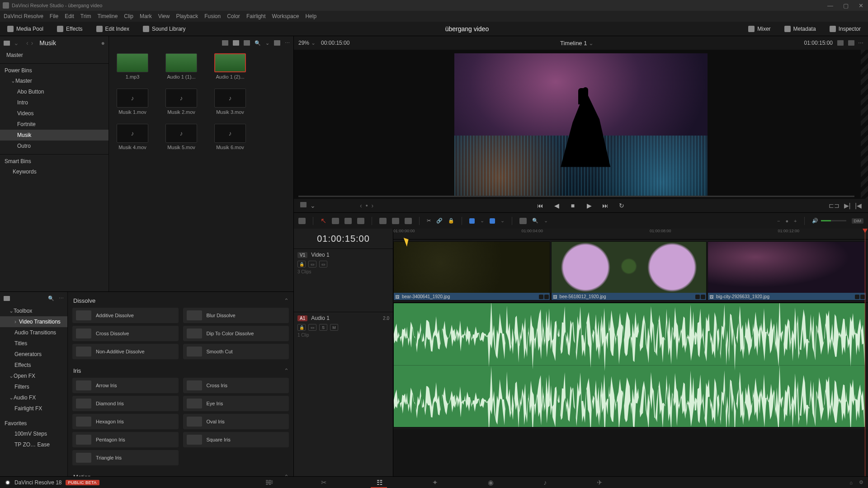 This screenshot has width=868, height=488. What do you see at coordinates (33, 322) in the screenshot?
I see `fx-tree-item: ›Video Transitions` at bounding box center [33, 322].